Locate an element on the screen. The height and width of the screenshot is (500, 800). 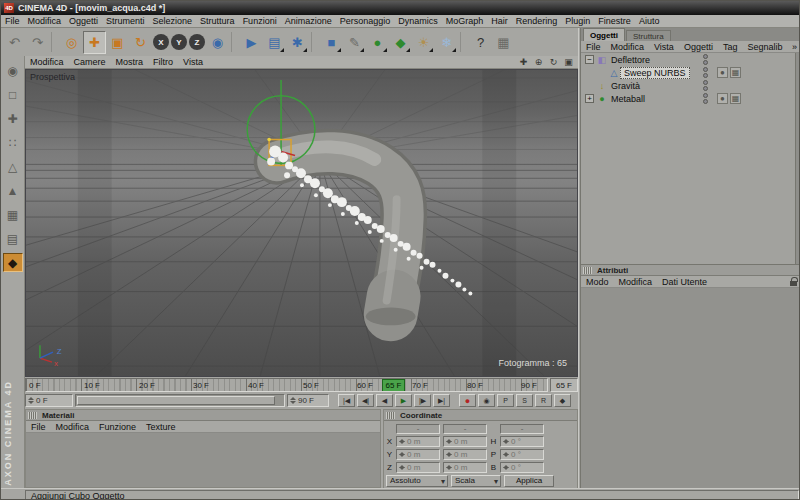
autokey-button: ◉ is located at coordinates (486, 400).